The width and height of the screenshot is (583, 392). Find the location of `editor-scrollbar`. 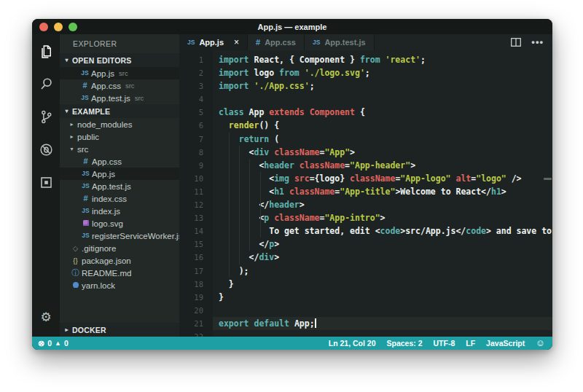

editor-scrollbar is located at coordinates (548, 179).